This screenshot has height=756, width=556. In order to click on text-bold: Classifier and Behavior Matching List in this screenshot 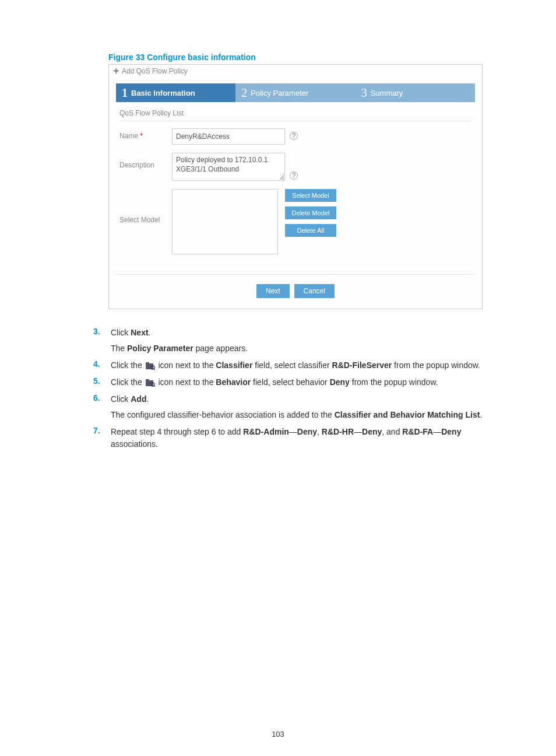, I will do `click(407, 415)`.